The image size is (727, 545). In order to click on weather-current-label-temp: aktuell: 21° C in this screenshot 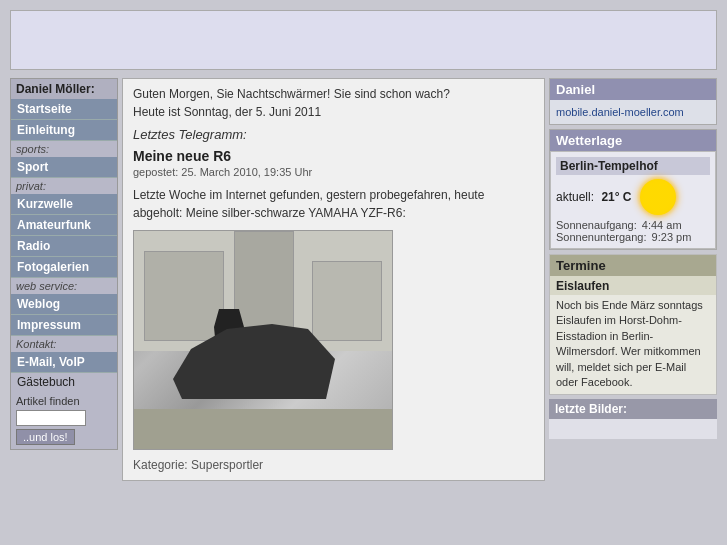, I will do `click(594, 197)`.